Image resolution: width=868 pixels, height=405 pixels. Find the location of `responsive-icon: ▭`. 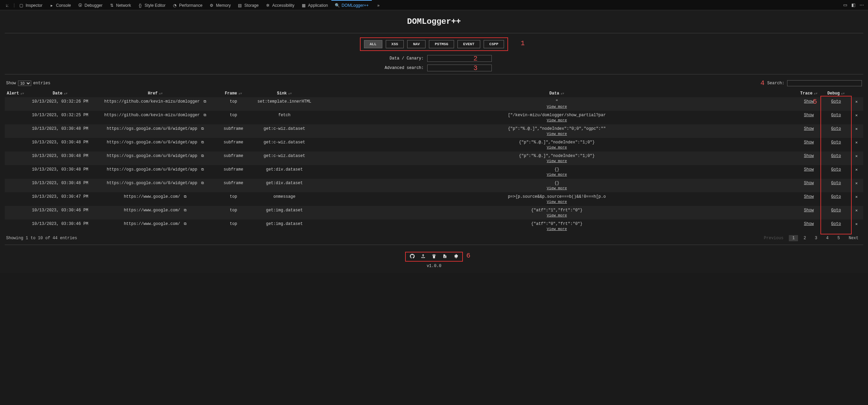

responsive-icon: ▭ is located at coordinates (845, 5).